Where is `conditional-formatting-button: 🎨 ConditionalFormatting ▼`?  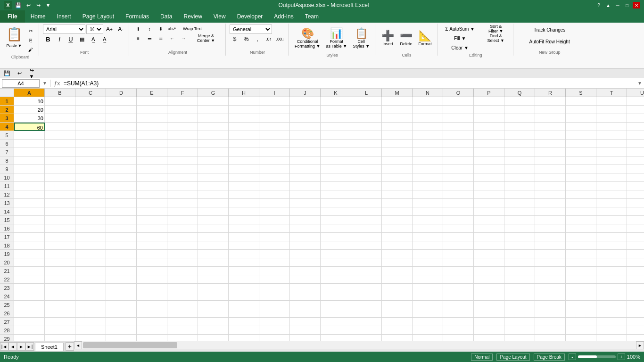
conditional-formatting-button: 🎨 ConditionalFormatting ▼ is located at coordinates (307, 38).